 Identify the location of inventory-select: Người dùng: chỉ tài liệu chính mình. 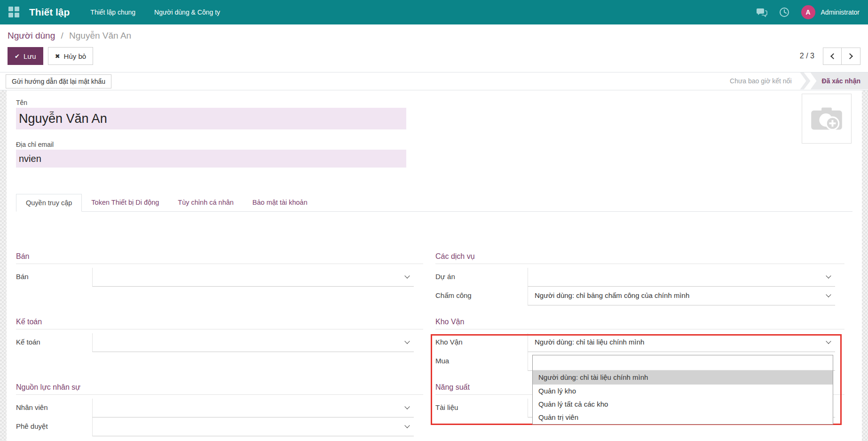
(681, 343).